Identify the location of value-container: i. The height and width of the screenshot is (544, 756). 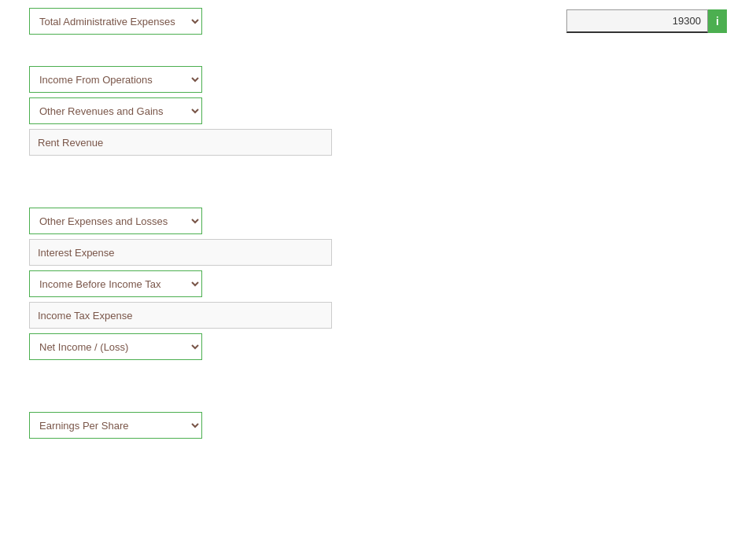
(647, 21).